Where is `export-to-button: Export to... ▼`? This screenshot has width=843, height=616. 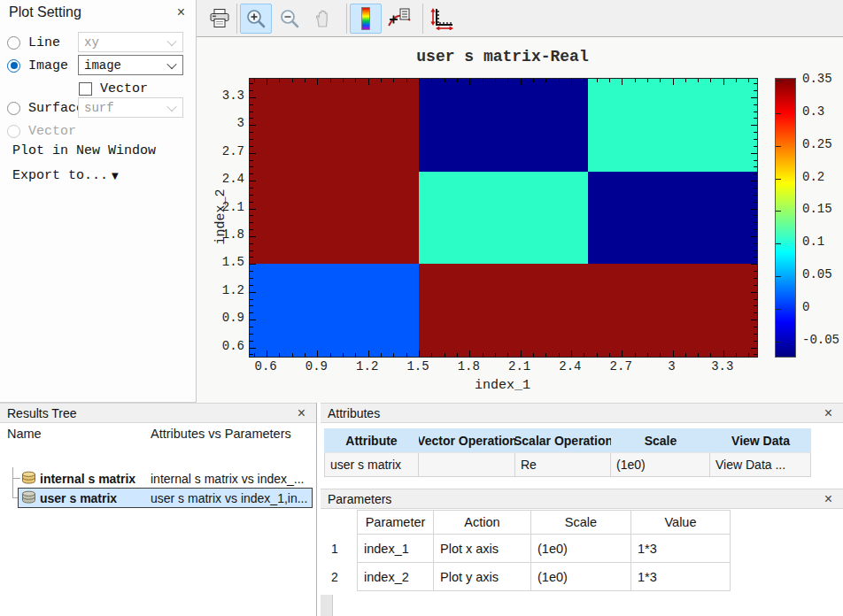
export-to-button: Export to... ▼ is located at coordinates (66, 175).